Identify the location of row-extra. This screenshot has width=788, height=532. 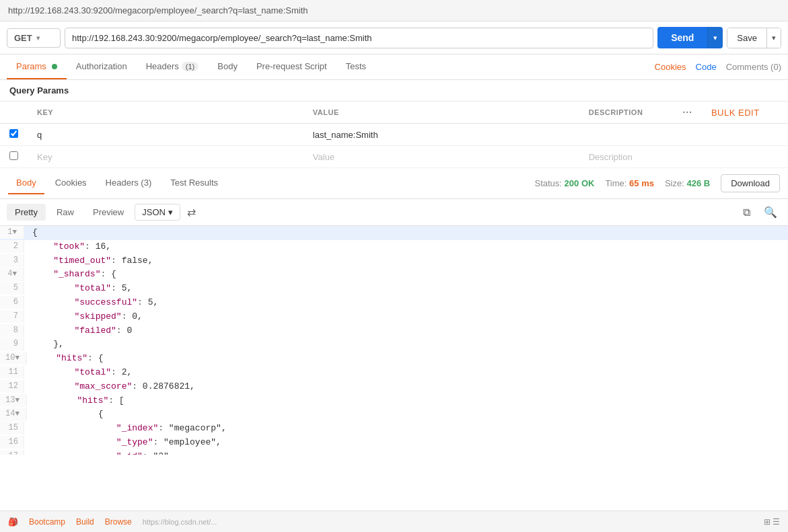
(745, 135).